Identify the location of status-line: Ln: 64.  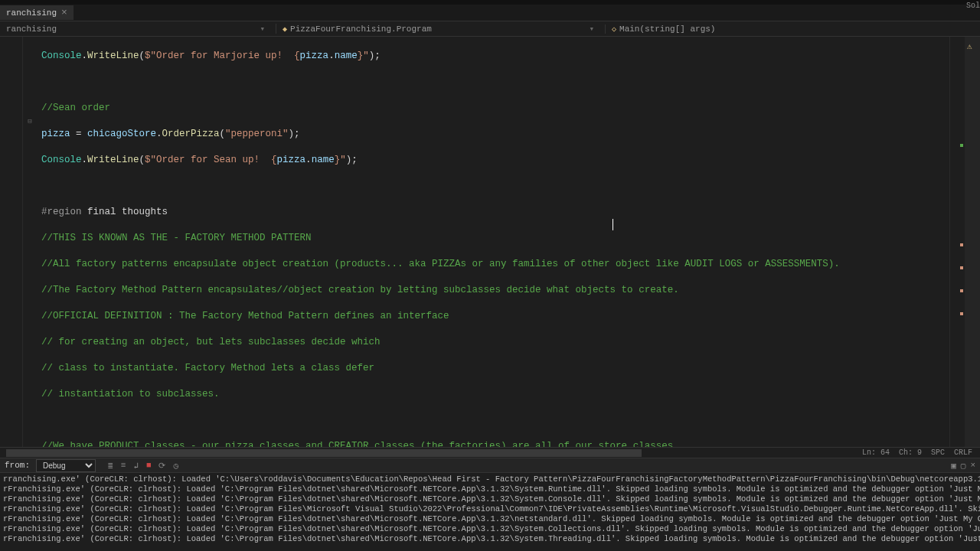
(876, 453).